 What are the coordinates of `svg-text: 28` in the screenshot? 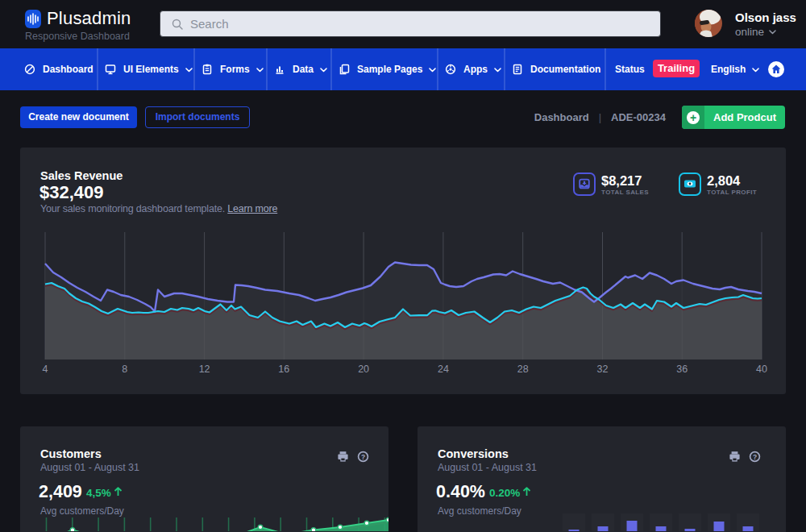 It's located at (523, 369).